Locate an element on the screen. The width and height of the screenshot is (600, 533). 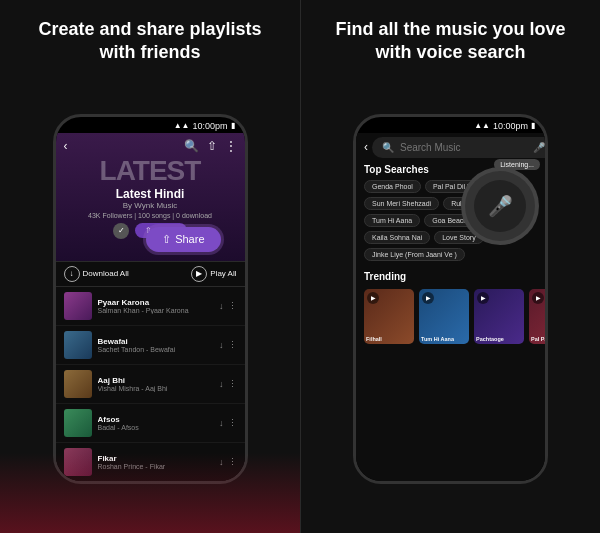
right-panel-title: Find all the music you love with voice s… is located at coordinates (450, 38).